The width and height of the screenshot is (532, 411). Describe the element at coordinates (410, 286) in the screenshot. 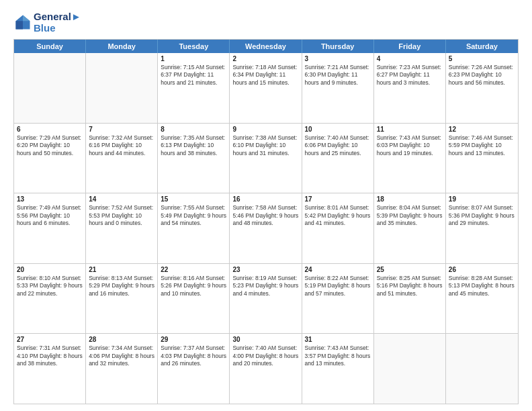

I see `cell-content: Sunrise: 8:25 AM Sunset: 5:16 PM Dayligh…` at that location.